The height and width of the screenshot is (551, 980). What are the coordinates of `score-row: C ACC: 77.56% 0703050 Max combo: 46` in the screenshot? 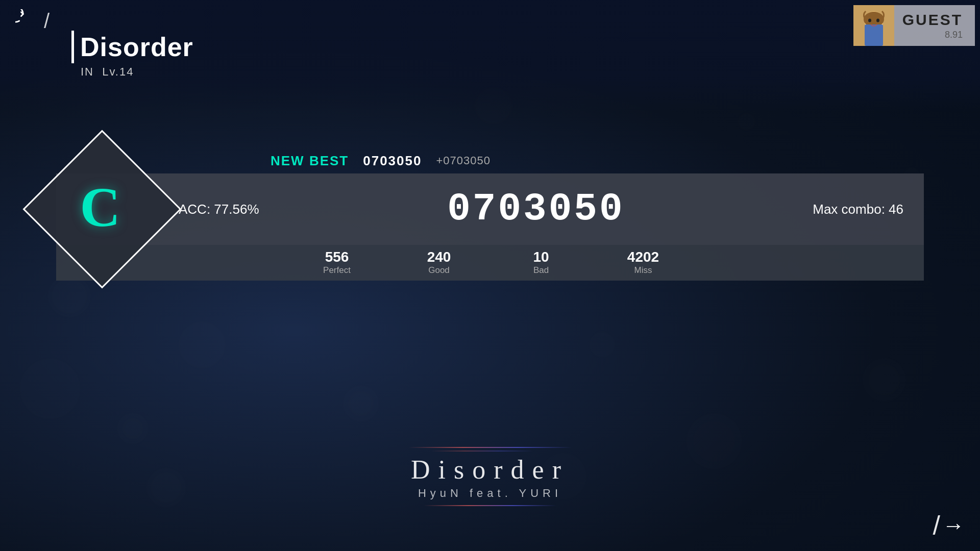 It's located at (490, 209).